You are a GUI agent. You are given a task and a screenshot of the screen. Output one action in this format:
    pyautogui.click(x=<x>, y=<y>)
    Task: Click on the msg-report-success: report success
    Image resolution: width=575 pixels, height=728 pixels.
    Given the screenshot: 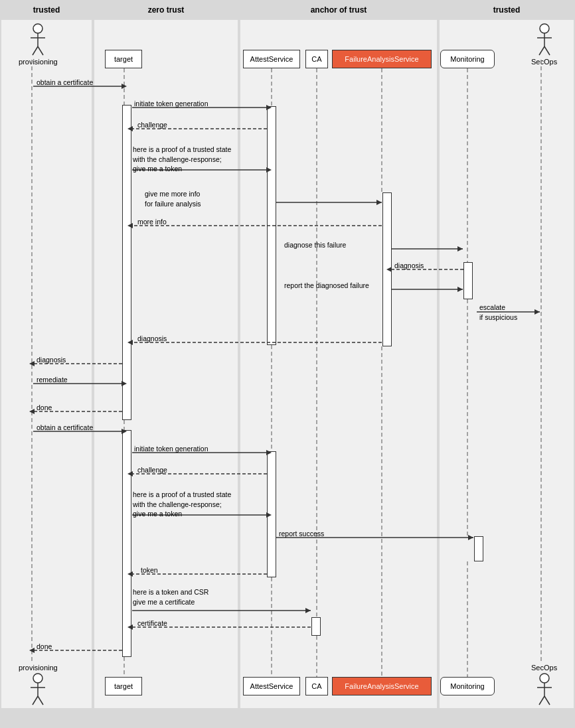 What is the action you would take?
    pyautogui.click(x=301, y=534)
    